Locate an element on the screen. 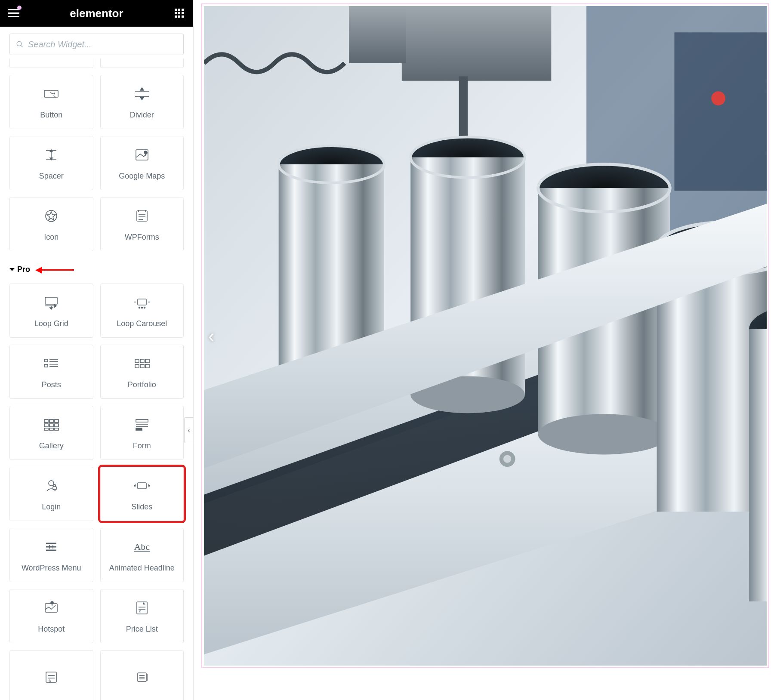 This screenshot has height=700, width=777. red-arrow-annotation is located at coordinates (55, 270).